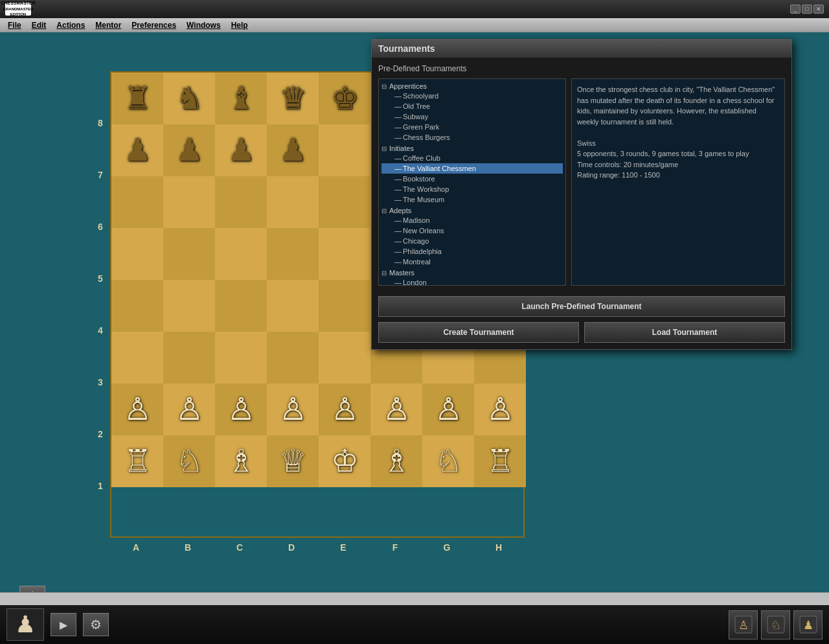  Describe the element at coordinates (384, 273) in the screenshot. I see `collapse-icon-masters: ⊟` at that location.